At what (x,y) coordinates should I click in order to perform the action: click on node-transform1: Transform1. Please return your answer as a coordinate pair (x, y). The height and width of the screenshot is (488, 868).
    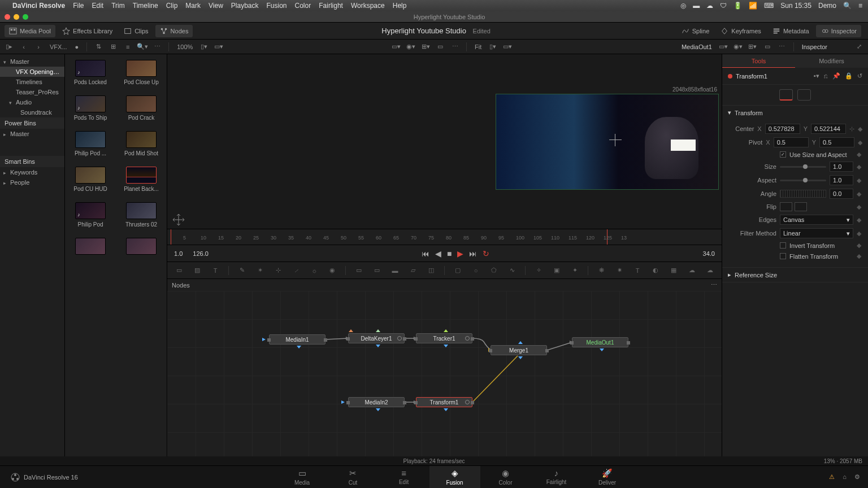
    Looking at the image, I should click on (444, 402).